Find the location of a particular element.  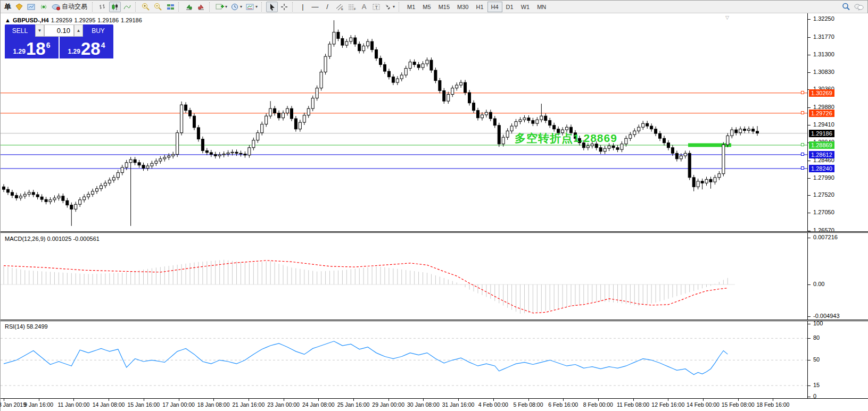

templates-button: ▾ is located at coordinates (252, 7).